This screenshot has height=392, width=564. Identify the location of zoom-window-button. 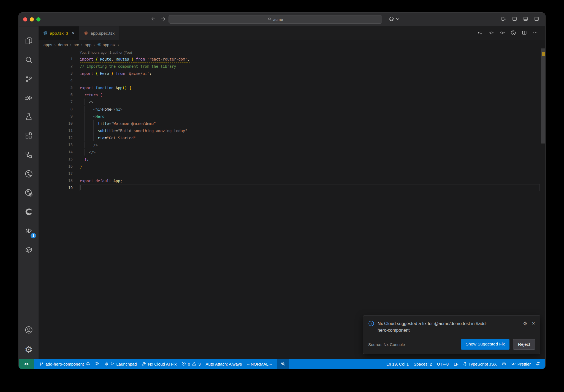
(39, 19).